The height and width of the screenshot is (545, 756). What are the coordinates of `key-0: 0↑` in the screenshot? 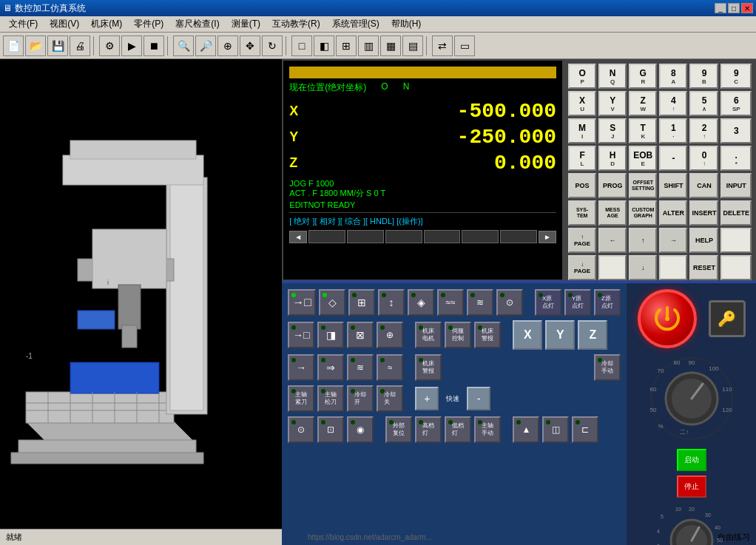 It's located at (704, 158).